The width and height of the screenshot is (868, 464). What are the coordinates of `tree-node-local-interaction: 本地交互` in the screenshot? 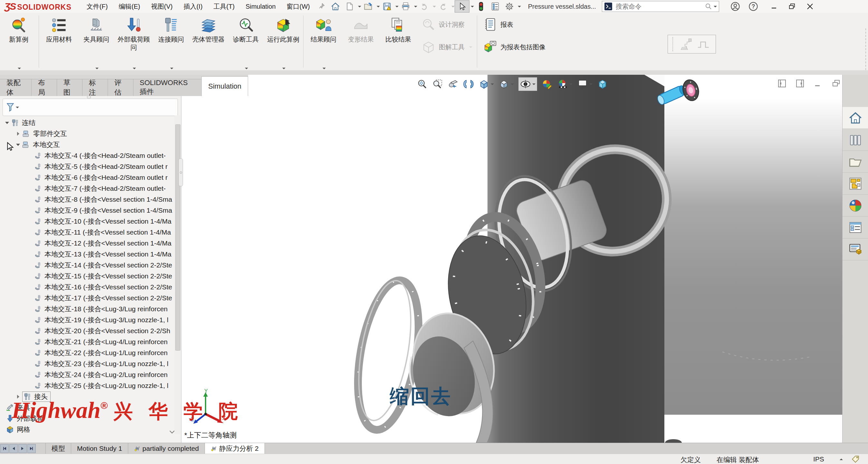 It's located at (87, 145).